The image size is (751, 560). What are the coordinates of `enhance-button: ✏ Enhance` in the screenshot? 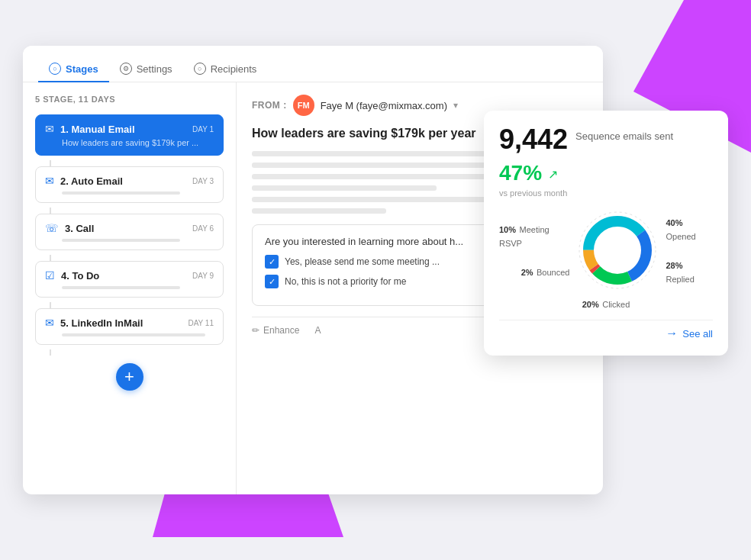 It's located at (276, 330).